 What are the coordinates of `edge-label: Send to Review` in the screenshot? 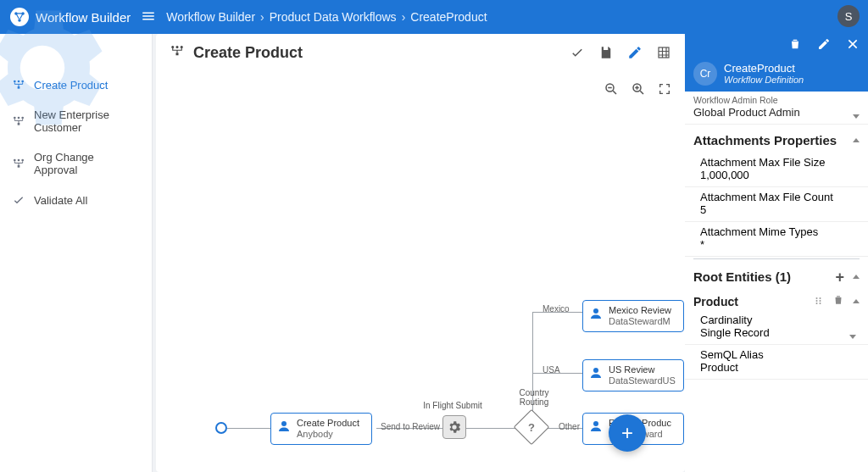 It's located at (410, 427).